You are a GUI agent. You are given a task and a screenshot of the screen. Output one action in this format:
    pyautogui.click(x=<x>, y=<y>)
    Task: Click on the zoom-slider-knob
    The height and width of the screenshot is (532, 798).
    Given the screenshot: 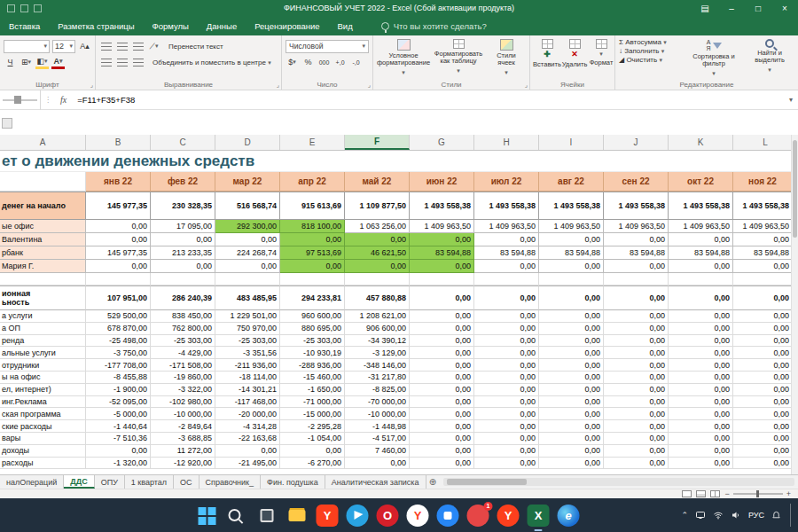 What is the action you would take?
    pyautogui.click(x=757, y=494)
    